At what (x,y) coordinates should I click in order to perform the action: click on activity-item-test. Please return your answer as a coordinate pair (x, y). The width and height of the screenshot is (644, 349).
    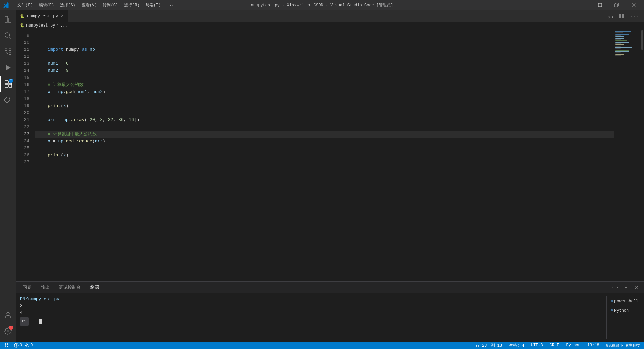
    Looking at the image, I should click on (8, 100).